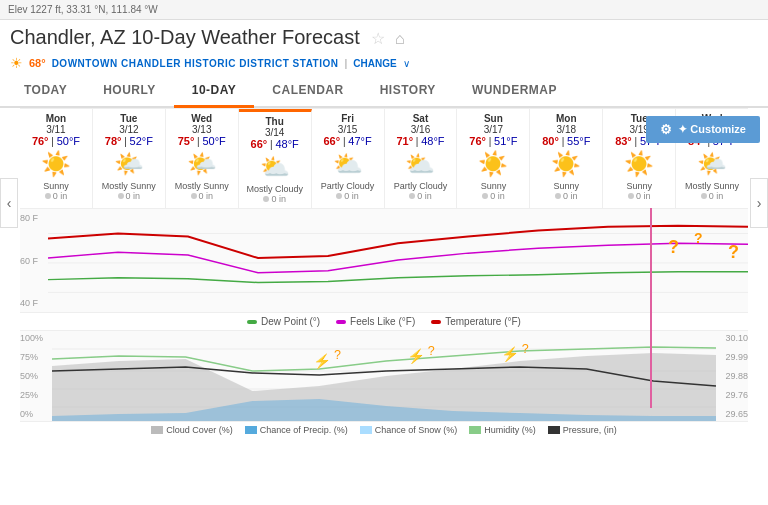 The width and height of the screenshot is (768, 505). What do you see at coordinates (406, 64) in the screenshot?
I see `dropdown-icon: ∨` at bounding box center [406, 64].